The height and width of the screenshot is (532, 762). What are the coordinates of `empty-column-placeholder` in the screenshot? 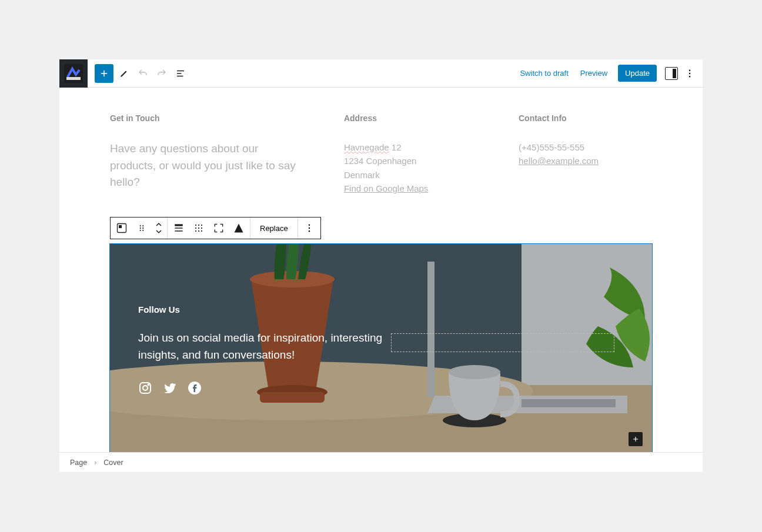 It's located at (503, 343).